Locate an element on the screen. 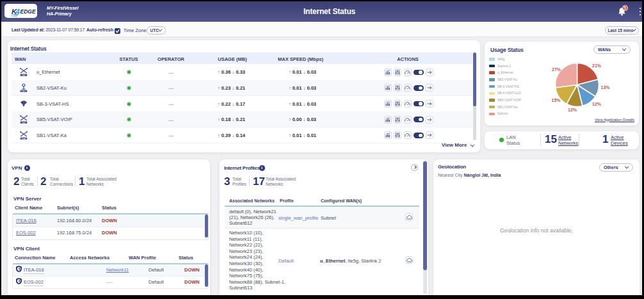 The width and height of the screenshot is (644, 299). svg-text: CELL is located at coordinates (24, 91).